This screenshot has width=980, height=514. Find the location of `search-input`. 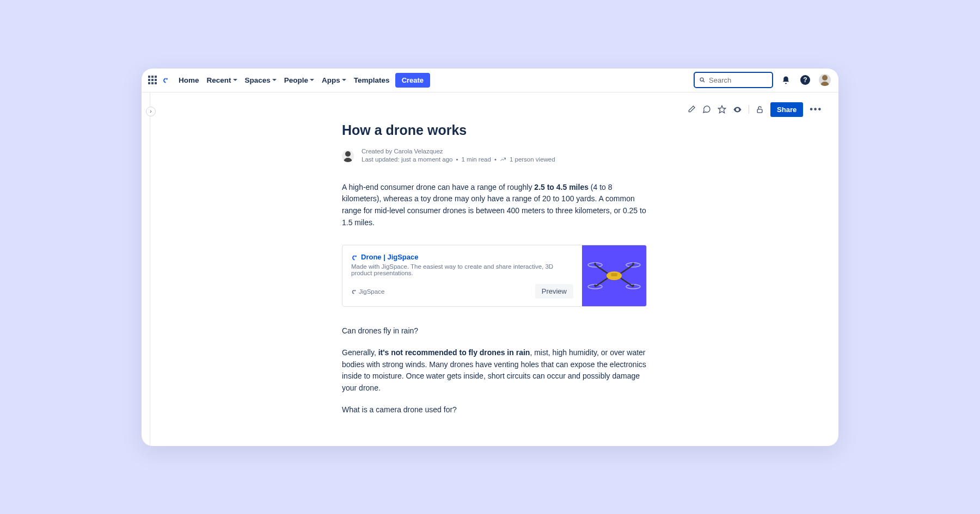

search-input is located at coordinates (738, 80).